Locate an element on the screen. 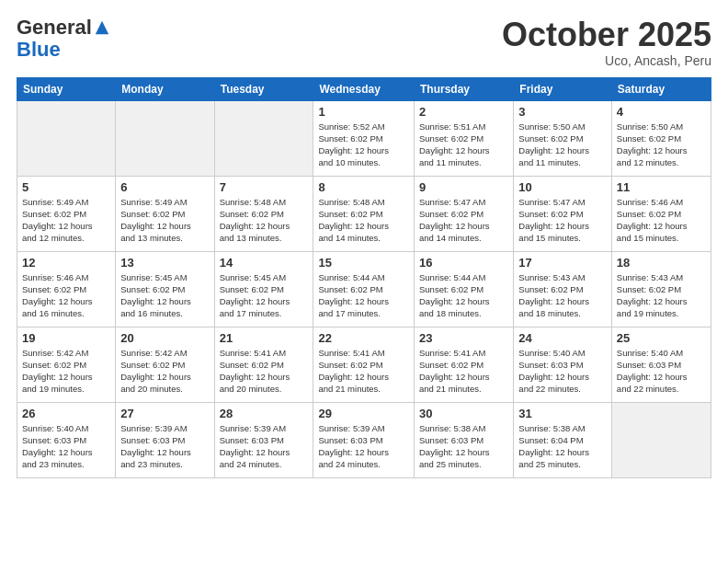 This screenshot has height=563, width=728. day-number: 8 is located at coordinates (364, 188).